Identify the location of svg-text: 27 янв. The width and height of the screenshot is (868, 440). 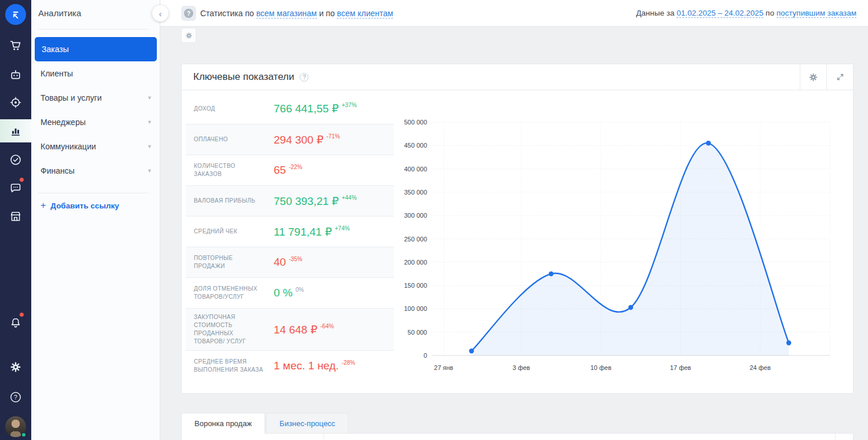
(443, 368).